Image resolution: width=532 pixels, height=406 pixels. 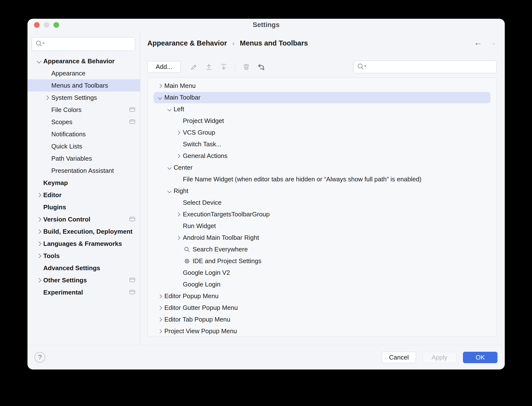 What do you see at coordinates (47, 25) in the screenshot?
I see `minimize-button` at bounding box center [47, 25].